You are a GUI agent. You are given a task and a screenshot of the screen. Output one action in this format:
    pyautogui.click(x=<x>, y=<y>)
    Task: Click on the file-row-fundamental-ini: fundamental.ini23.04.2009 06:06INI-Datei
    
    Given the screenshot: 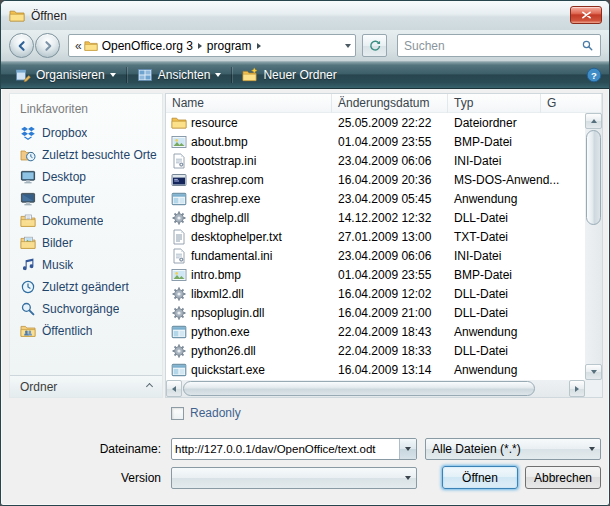 What is the action you would take?
    pyautogui.click(x=376, y=256)
    